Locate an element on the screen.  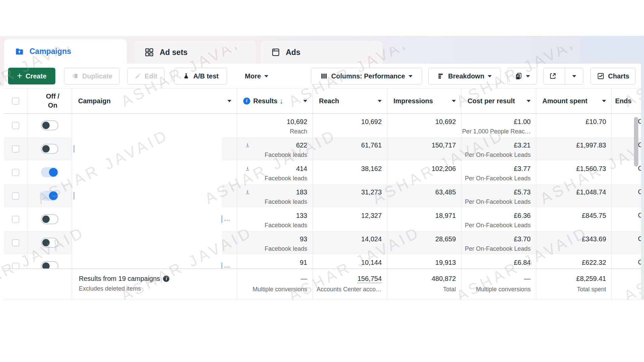
campaign-name-remnant is located at coordinates (222, 265).